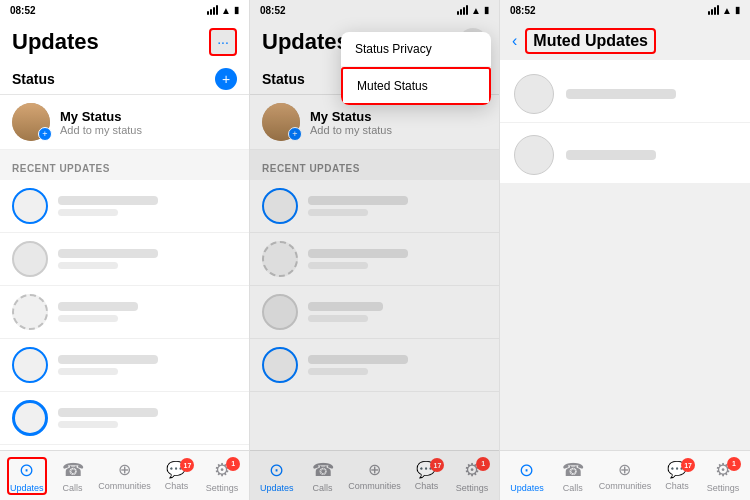 This screenshot has width=750, height=500. I want to click on calls-icon-3: ☎, so click(573, 470).